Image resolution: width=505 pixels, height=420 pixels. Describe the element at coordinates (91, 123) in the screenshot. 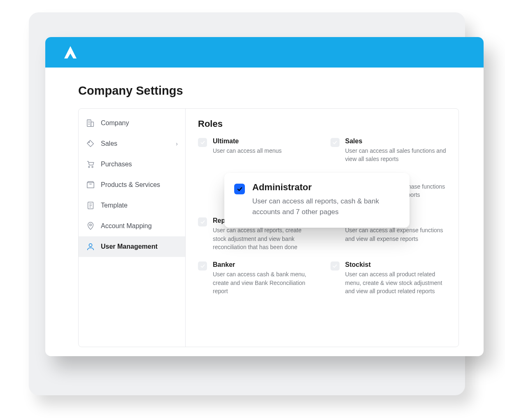

I see `building-icon` at that location.